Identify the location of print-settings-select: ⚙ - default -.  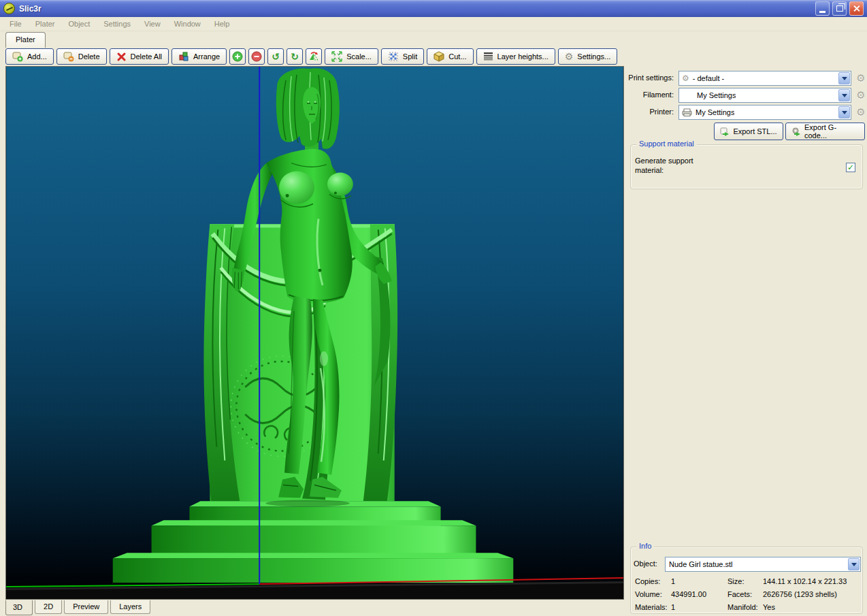
(765, 78).